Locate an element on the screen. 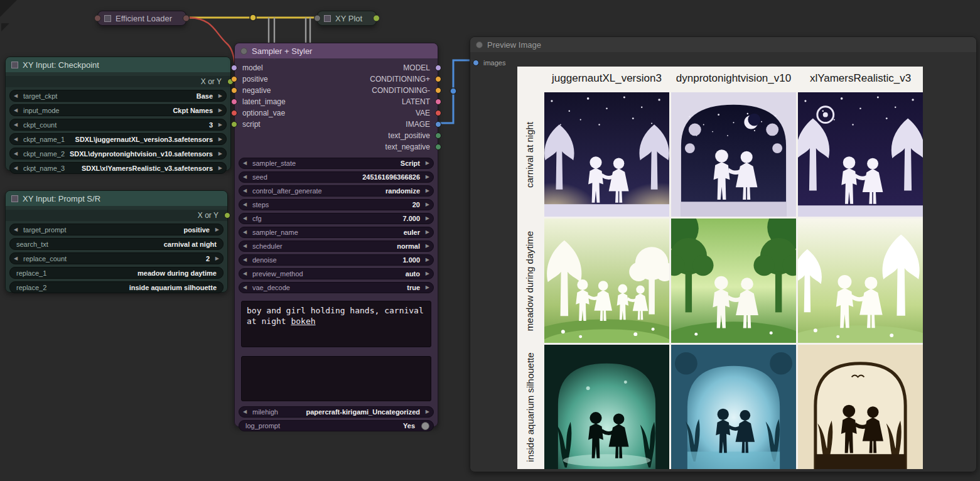 Image resolution: width=980 pixels, height=481 pixels. node-efficient-loader: Efficient Loader is located at coordinates (142, 18).